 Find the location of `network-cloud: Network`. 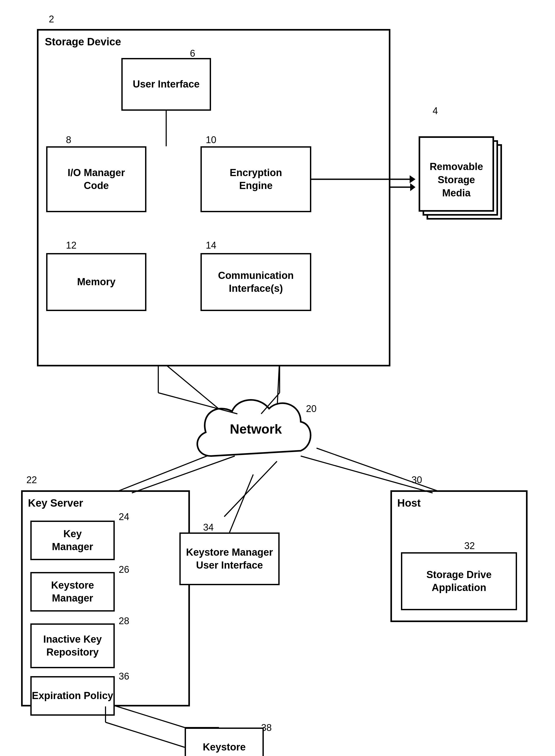

network-cloud: Network is located at coordinates (256, 434).